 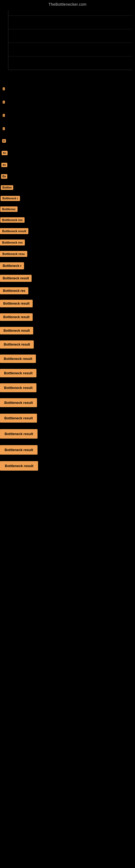 I want to click on list-item: Bottleneck resu, so click(x=68, y=254).